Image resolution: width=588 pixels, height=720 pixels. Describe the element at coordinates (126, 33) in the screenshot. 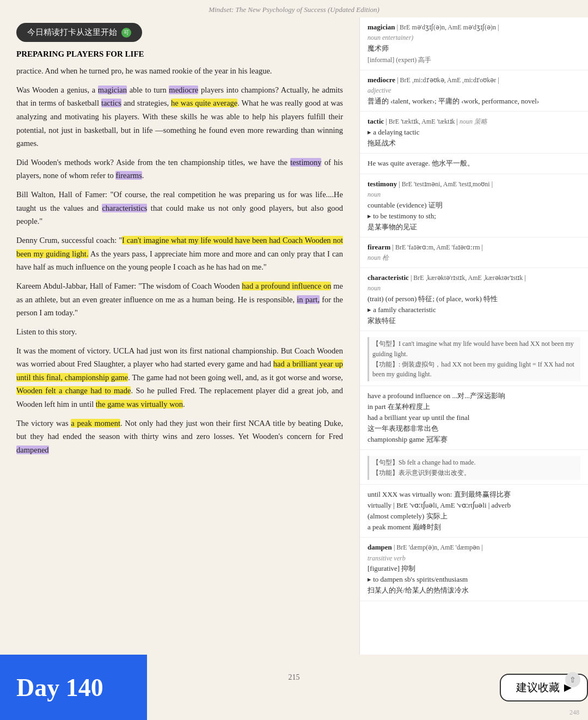

I see `banner-icon: 可` at that location.